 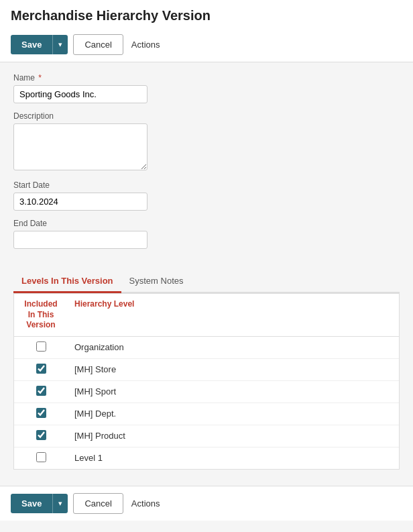 I want to click on row-hierarchy-level: [MH] Store, so click(x=233, y=369).